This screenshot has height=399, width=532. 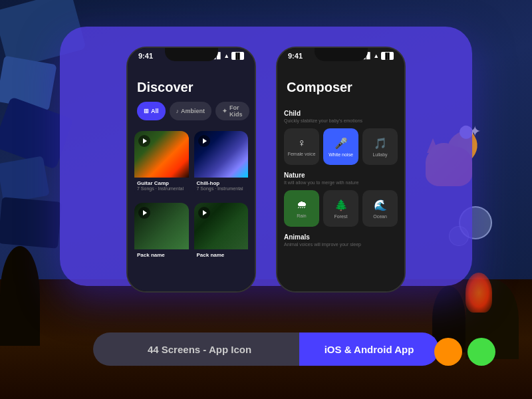 I want to click on lullaby-icon: 🎵, so click(x=380, y=144).